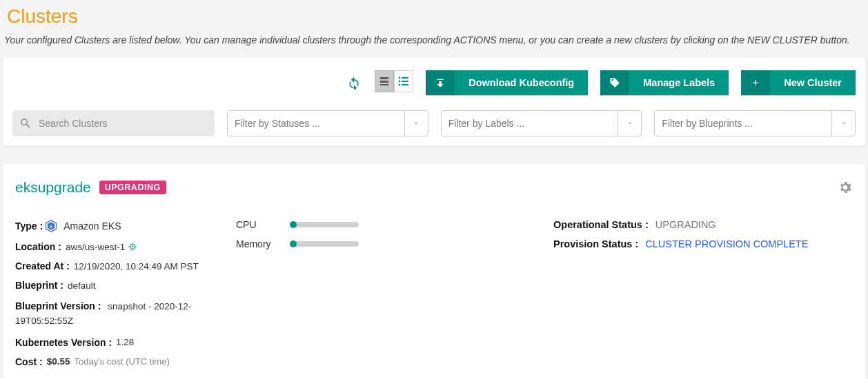 The width and height of the screenshot is (868, 379). What do you see at coordinates (29, 226) in the screenshot?
I see `label-type: Type :` at bounding box center [29, 226].